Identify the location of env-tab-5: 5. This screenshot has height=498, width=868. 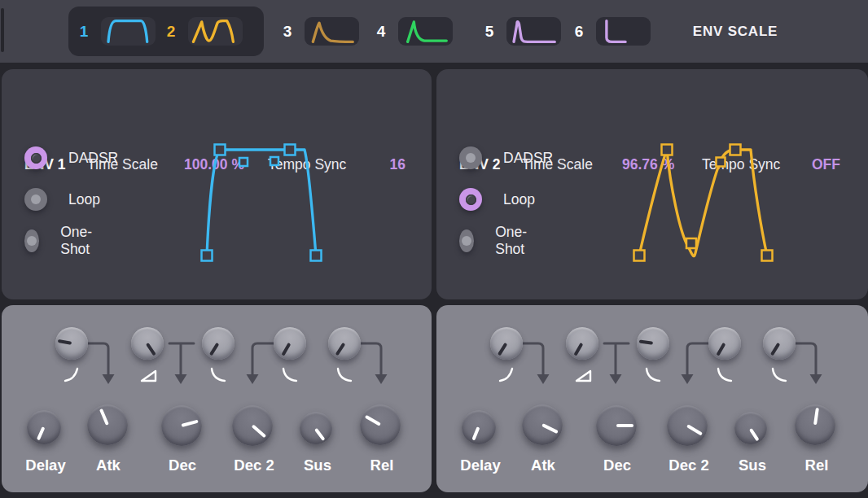
(521, 31).